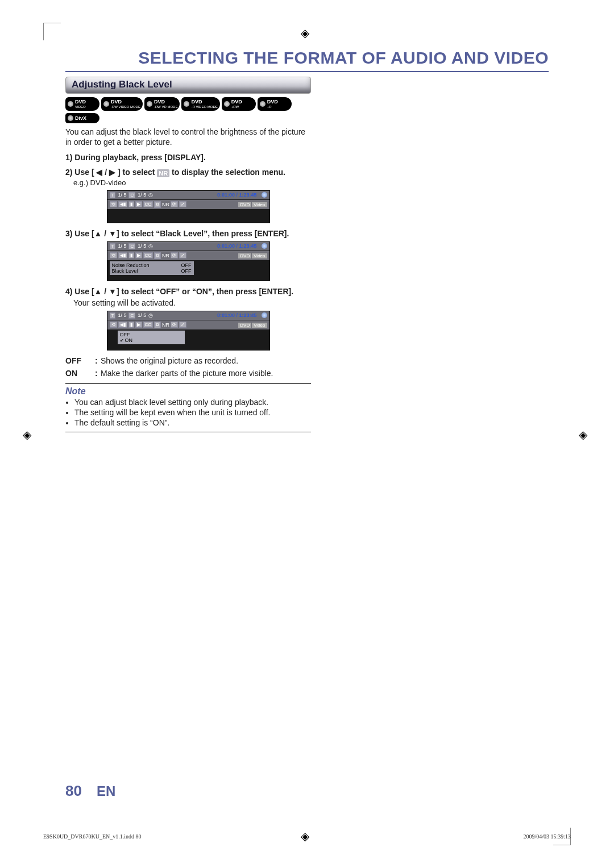 Image resolution: width=614 pixels, height=868 pixels. I want to click on step3-text-b: ] to select “Black Level”, then press [E…, so click(202, 233).